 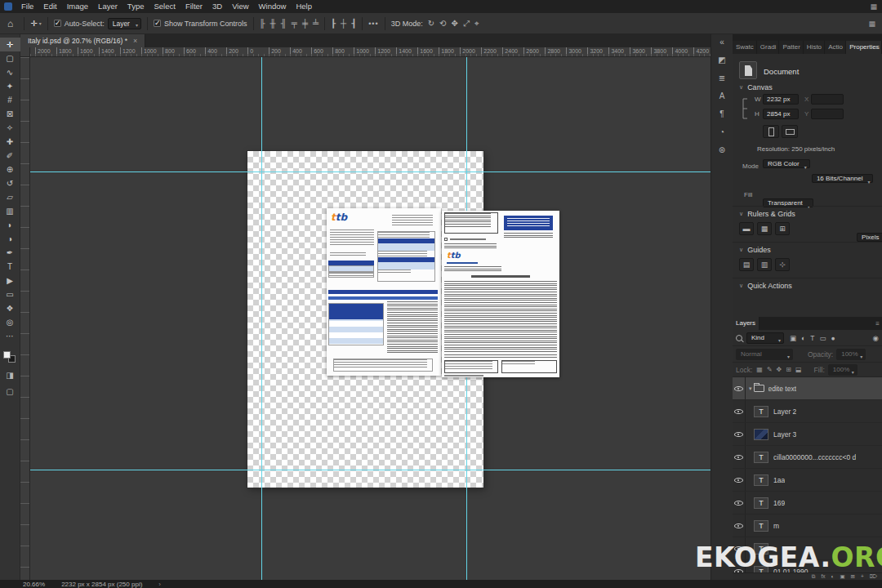 What do you see at coordinates (157, 23) in the screenshot?
I see `show-transform-checkbox` at bounding box center [157, 23].